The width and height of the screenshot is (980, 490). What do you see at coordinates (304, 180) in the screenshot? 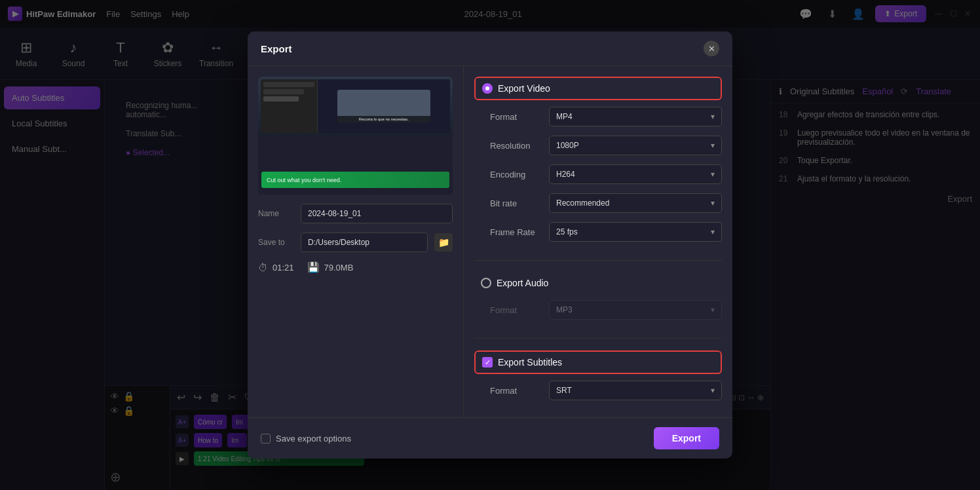
I see `subtitle-timeline-text: Cut out what you don't need.` at bounding box center [304, 180].